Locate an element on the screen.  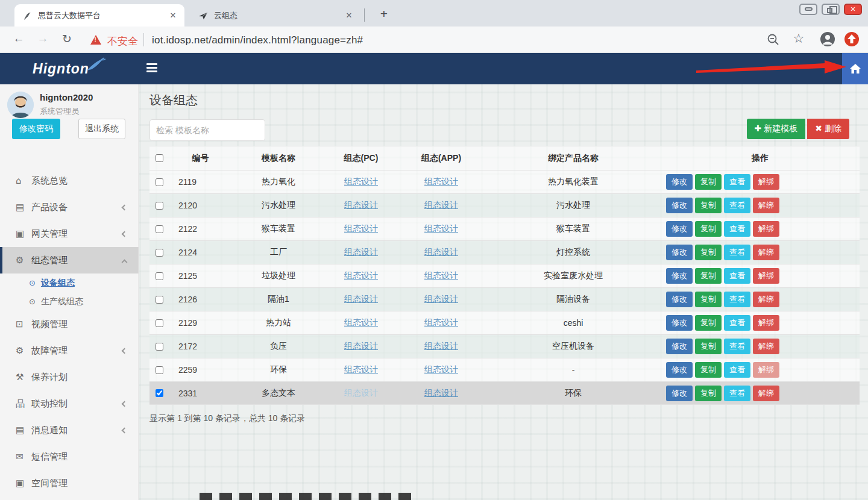
sidebar-item-10: ▣空间管理 is located at coordinates (69, 483).